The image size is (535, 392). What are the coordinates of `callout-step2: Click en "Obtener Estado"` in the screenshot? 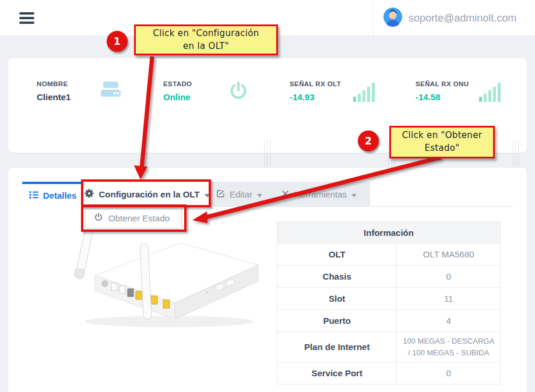 It's located at (442, 142).